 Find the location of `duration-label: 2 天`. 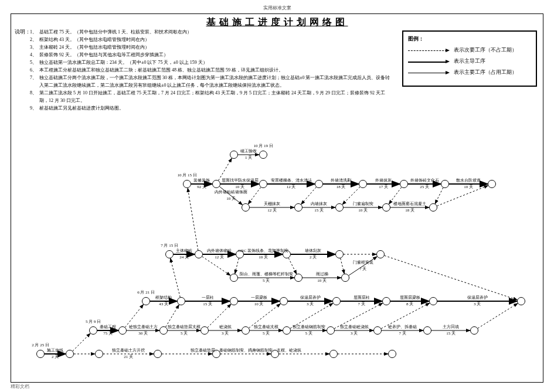

duration-label: 2 天 is located at coordinates (313, 258).